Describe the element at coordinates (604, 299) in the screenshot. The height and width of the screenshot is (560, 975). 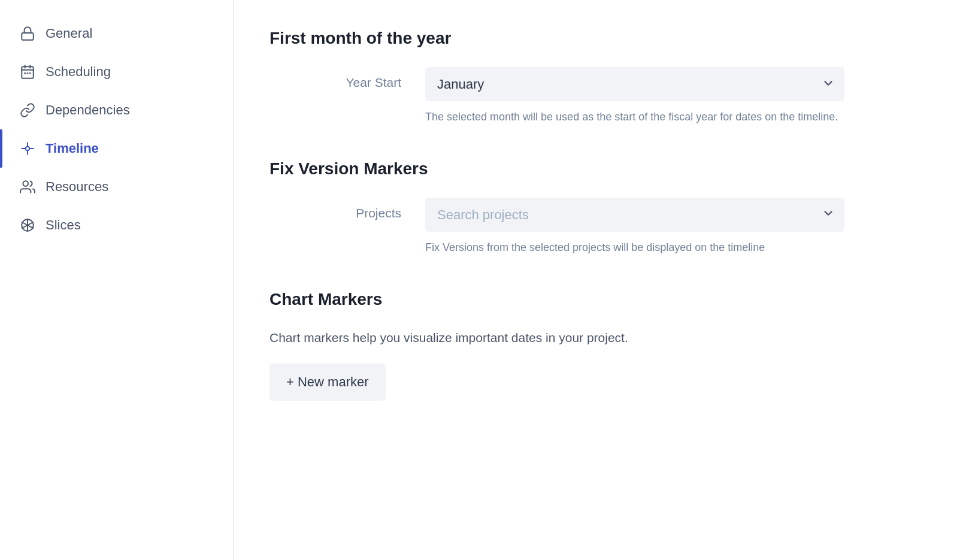
I see `chart-markers-title: Chart Markers` at that location.